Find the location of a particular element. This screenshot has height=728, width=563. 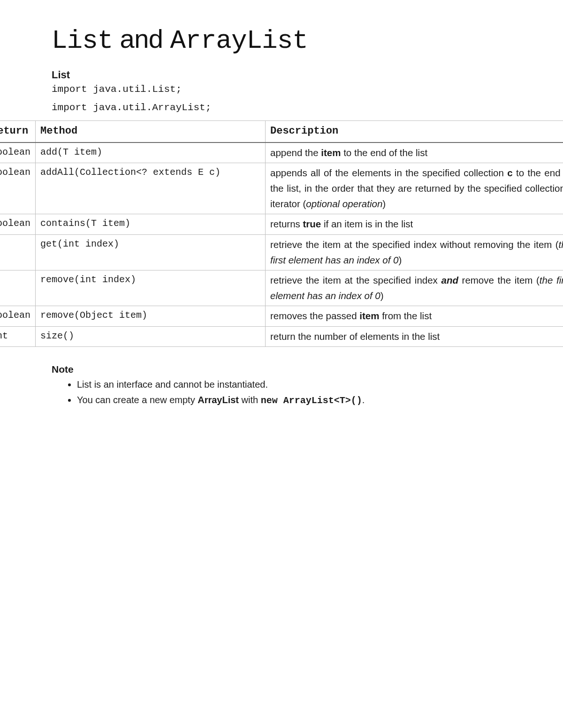

header-method: Method is located at coordinates (151, 132).